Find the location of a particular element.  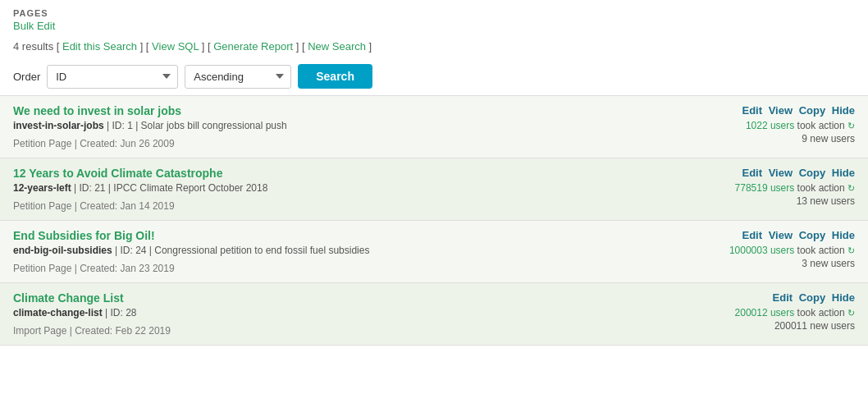

table-row: End Subsidies for Big Oil!end-big-oil-su… is located at coordinates (434, 251).